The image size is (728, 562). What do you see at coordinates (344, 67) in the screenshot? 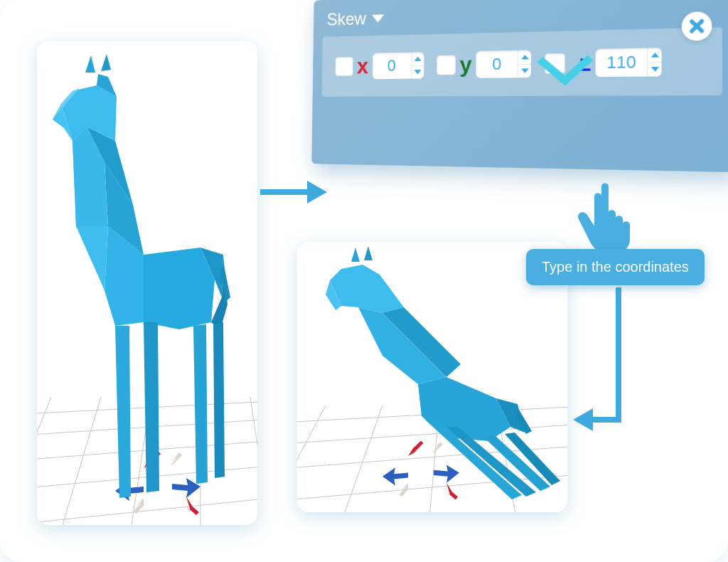
I see `checkbox-x` at bounding box center [344, 67].